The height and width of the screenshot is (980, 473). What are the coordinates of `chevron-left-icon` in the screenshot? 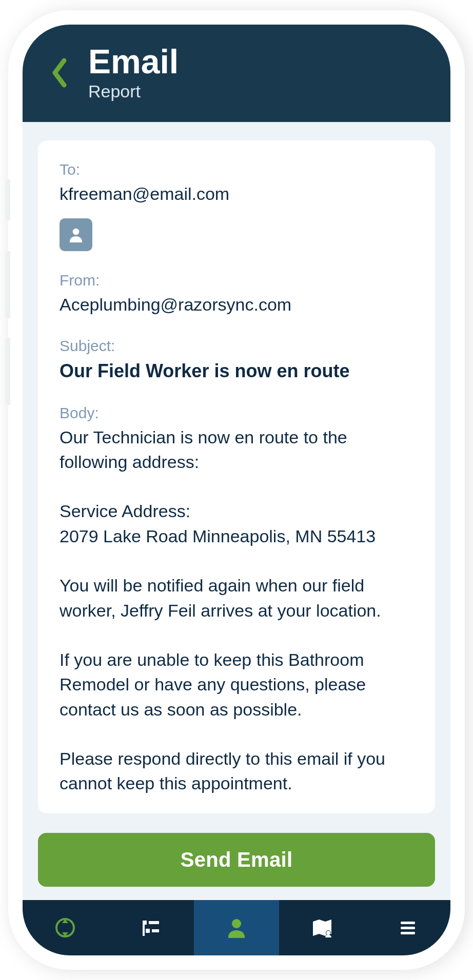 It's located at (60, 73).